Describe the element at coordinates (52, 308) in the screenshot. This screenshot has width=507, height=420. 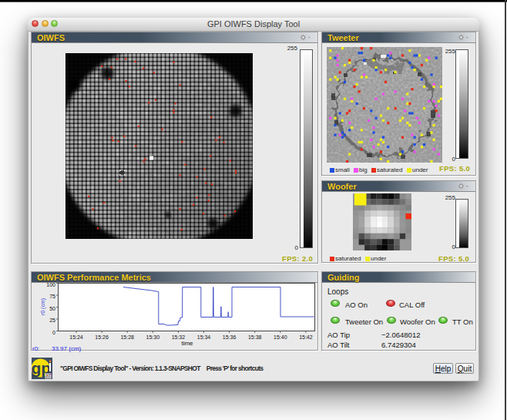
I see `svg-text: 50` at that location.